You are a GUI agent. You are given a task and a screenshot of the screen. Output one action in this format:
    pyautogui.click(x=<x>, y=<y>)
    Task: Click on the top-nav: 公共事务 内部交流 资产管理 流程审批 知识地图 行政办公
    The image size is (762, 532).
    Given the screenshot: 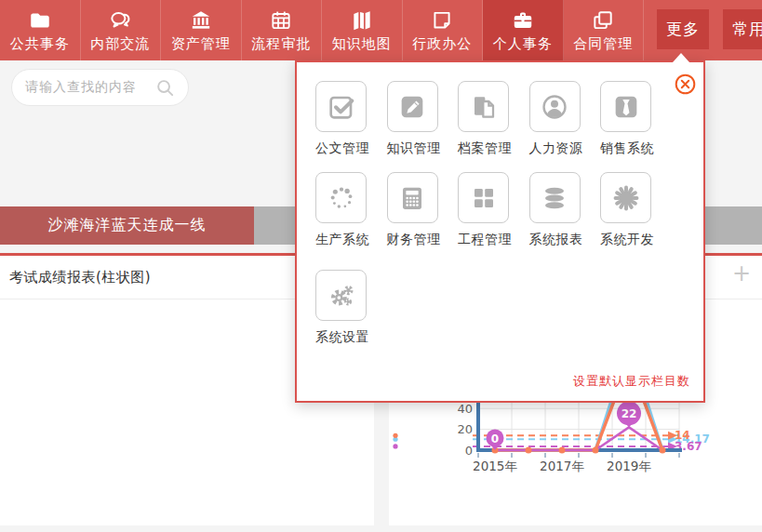 What is the action you would take?
    pyautogui.click(x=381, y=30)
    